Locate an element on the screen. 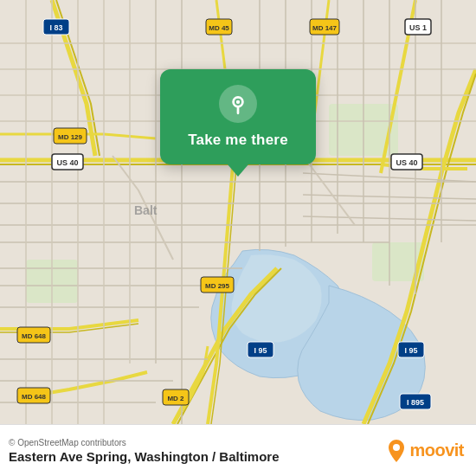  moovit-label: moovit is located at coordinates (436, 450).